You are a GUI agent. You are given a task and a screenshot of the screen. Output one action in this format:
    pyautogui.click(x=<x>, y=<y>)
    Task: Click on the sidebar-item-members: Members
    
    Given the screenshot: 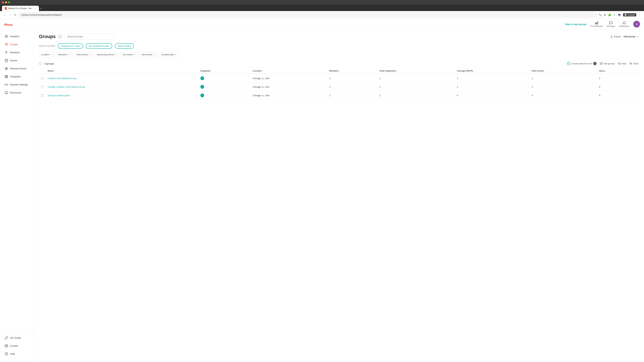 What is the action you would take?
    pyautogui.click(x=16, y=52)
    